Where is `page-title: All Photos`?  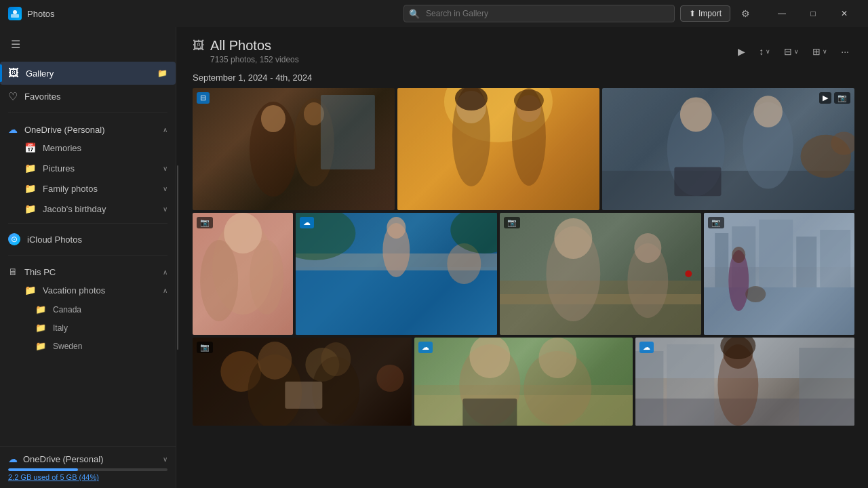
page-title: All Photos is located at coordinates (241, 46).